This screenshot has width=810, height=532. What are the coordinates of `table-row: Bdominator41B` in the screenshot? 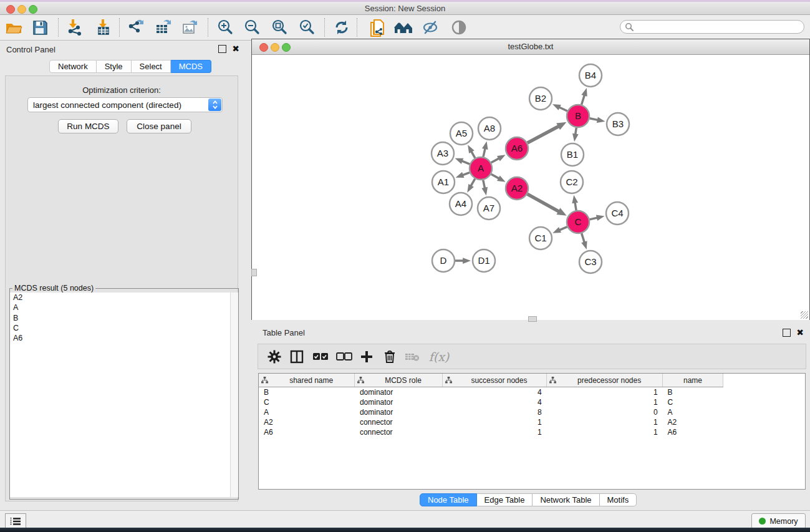 It's located at (491, 393).